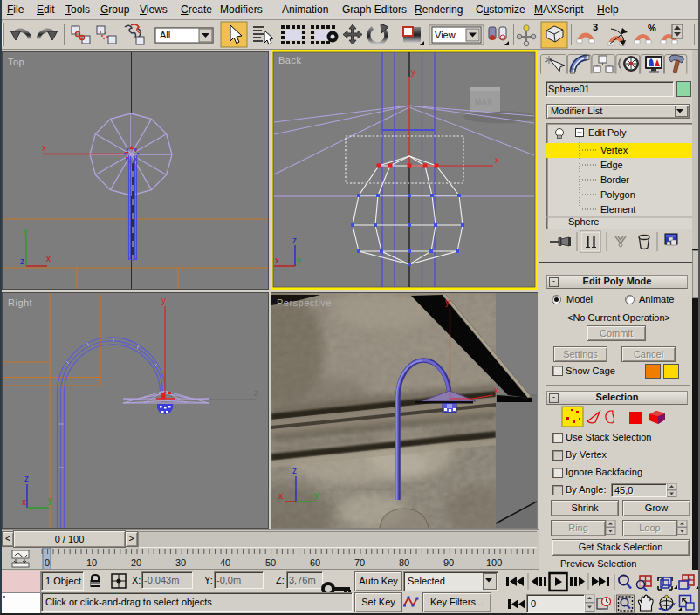  Describe the element at coordinates (20, 303) in the screenshot. I see `svg-text: Right` at that location.